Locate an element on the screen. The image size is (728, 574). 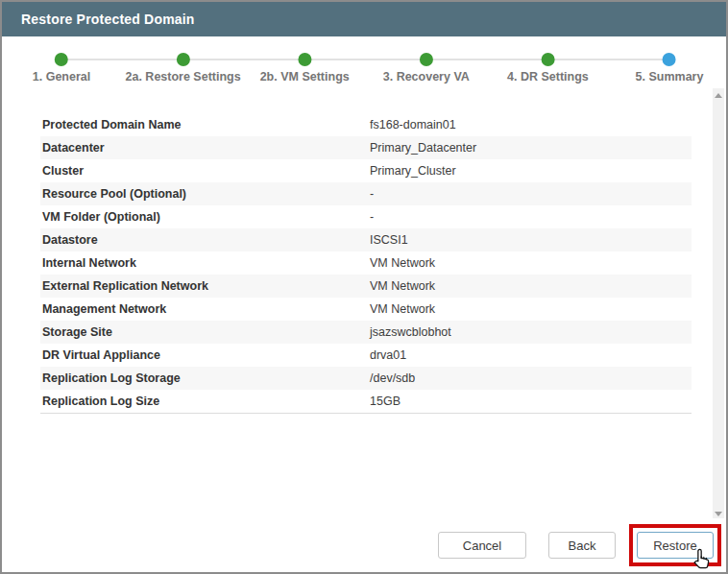
dialog-titlebar: Restore Protected Domain is located at coordinates (364, 19).